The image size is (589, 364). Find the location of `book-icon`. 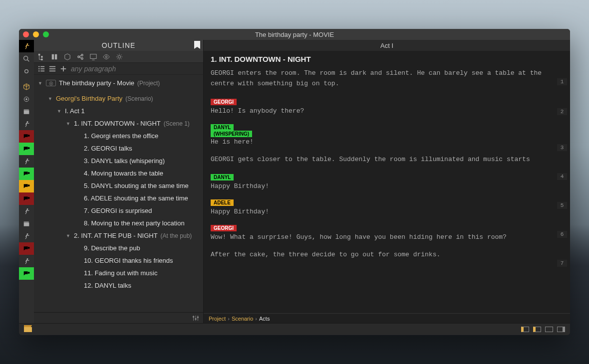

book-icon is located at coordinates (54, 57).